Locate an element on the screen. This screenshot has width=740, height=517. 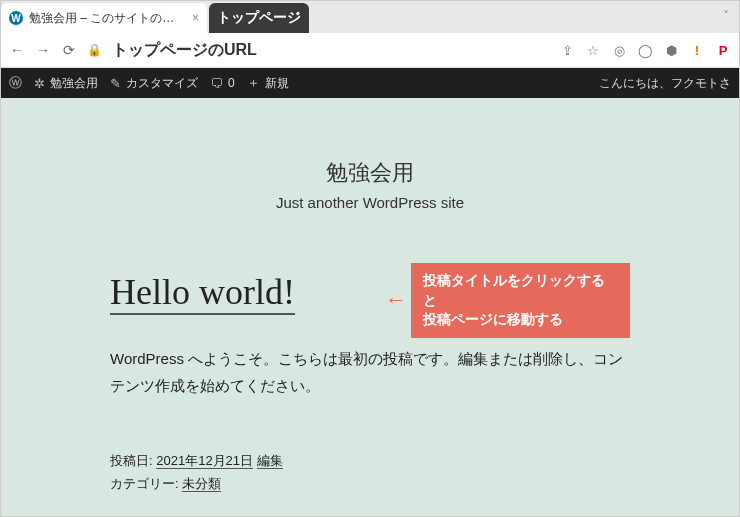
site-tagline: Just another WordPress site is located at coordinates (370, 202).